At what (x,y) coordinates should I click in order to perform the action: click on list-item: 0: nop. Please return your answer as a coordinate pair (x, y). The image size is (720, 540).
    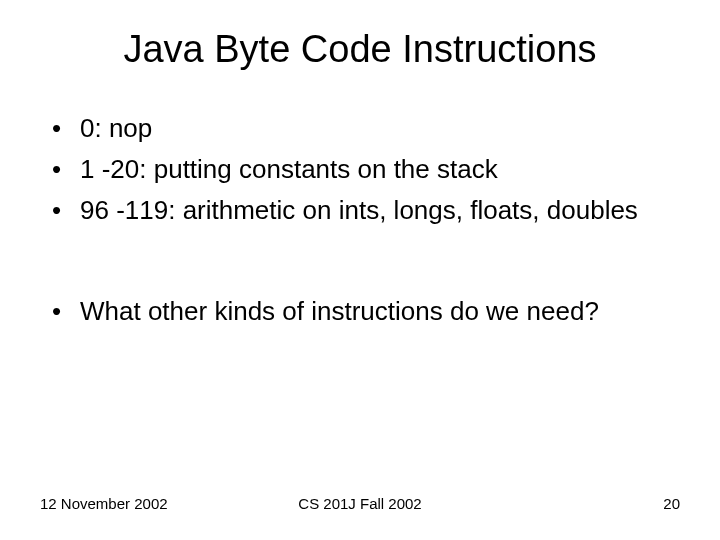
    Looking at the image, I should click on (366, 128).